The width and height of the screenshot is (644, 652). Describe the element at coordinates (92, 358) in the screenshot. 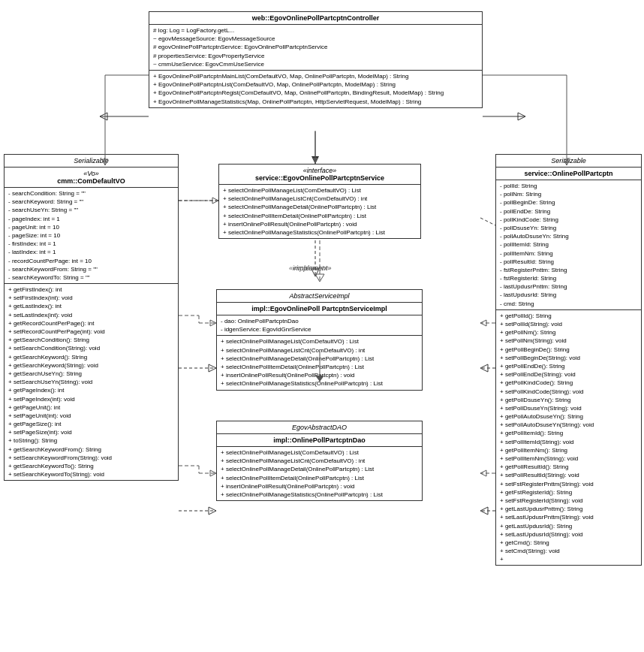

I see `cdvo-m9: getSearchKeyword(): String` at that location.